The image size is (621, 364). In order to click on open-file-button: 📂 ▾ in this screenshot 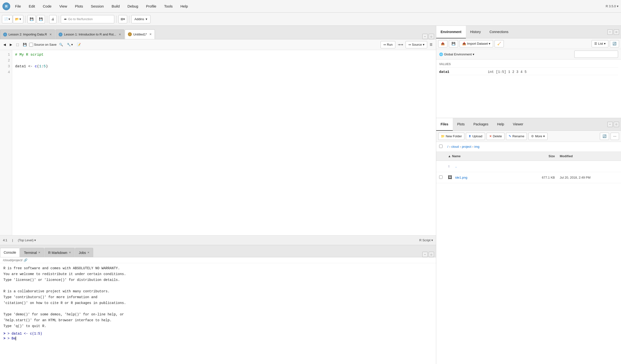, I will do `click(18, 19)`.